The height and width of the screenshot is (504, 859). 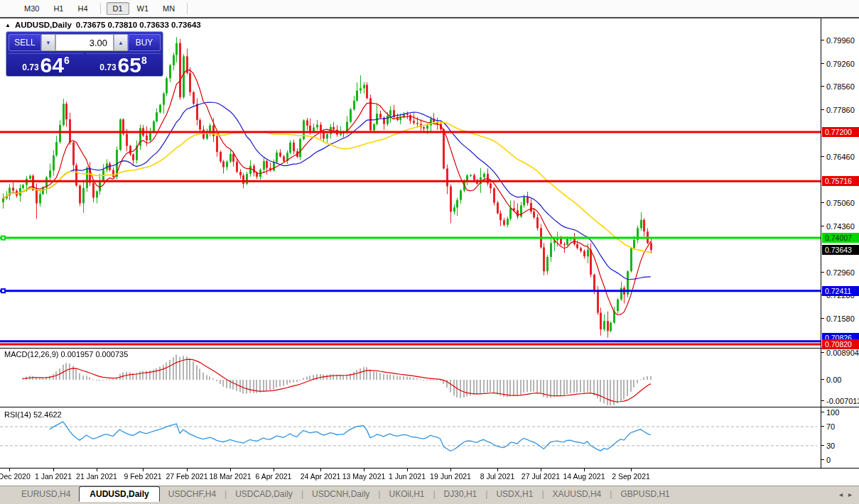 What do you see at coordinates (33, 415) in the screenshot?
I see `rsi-label: RSI(14) 52.4622` at bounding box center [33, 415].